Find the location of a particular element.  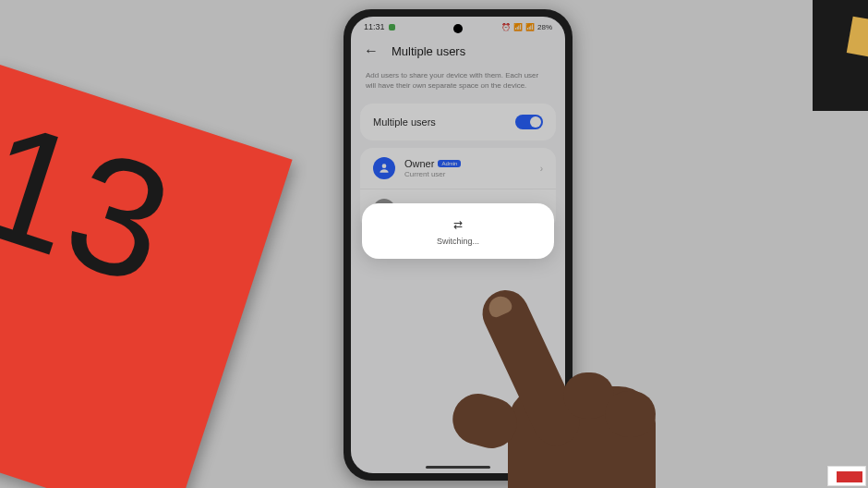

status-left: 11:31 is located at coordinates (380, 27).